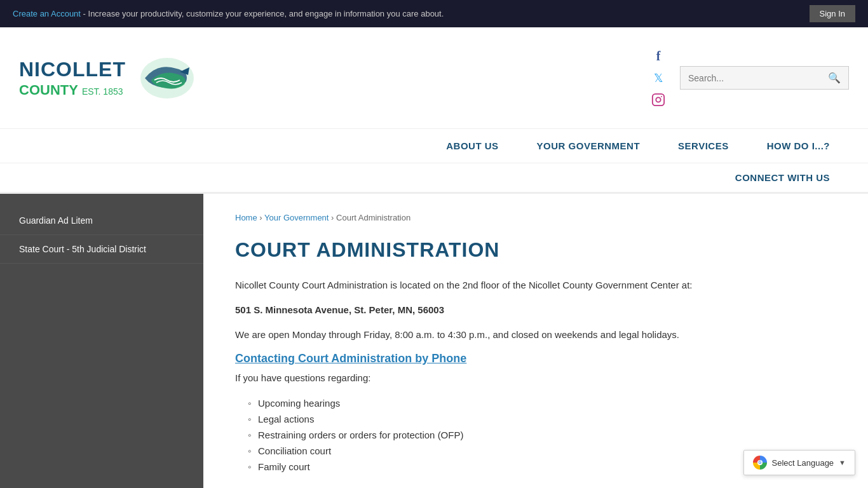  What do you see at coordinates (434, 14) in the screenshot?
I see `top-banner: Create an Account - Increase your produc…` at bounding box center [434, 14].